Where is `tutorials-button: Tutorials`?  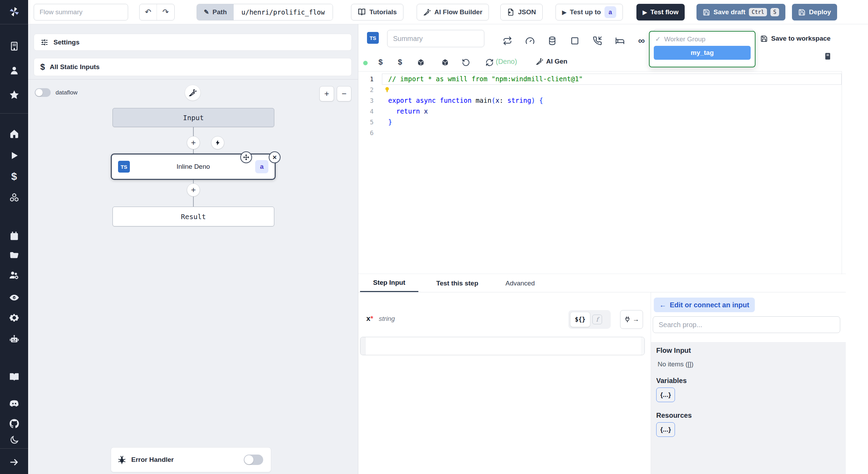 tutorials-button: Tutorials is located at coordinates (377, 12).